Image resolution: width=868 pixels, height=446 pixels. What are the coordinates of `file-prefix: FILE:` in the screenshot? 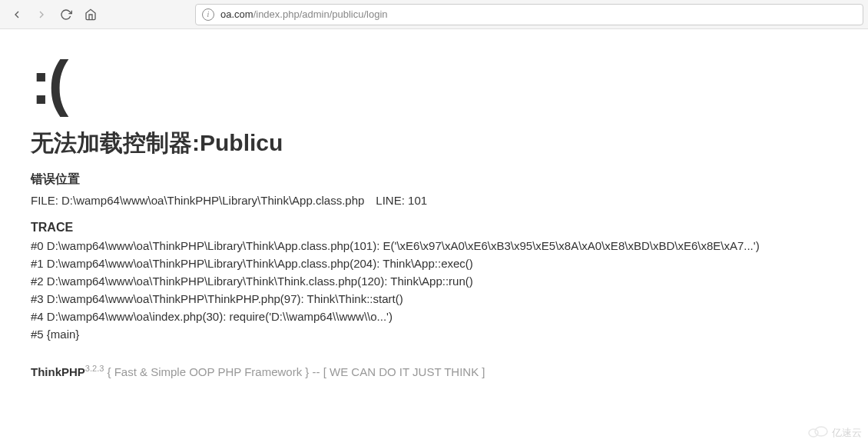 It's located at (46, 200).